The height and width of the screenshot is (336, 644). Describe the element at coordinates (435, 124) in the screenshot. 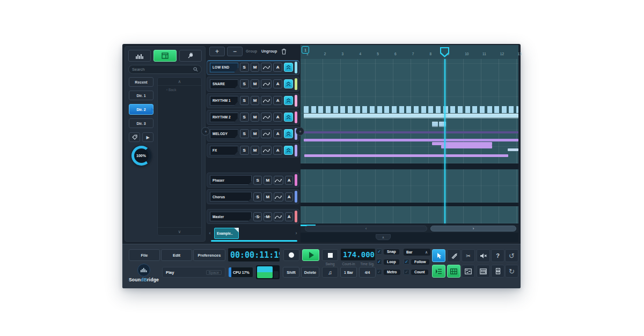

I see `midi-clip-small` at that location.